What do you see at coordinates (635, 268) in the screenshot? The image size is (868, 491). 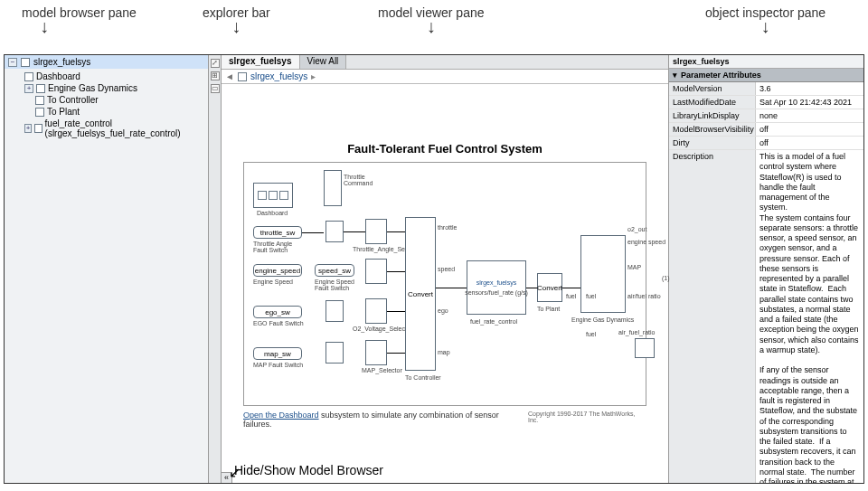 I see `port-map: MAP` at bounding box center [635, 268].